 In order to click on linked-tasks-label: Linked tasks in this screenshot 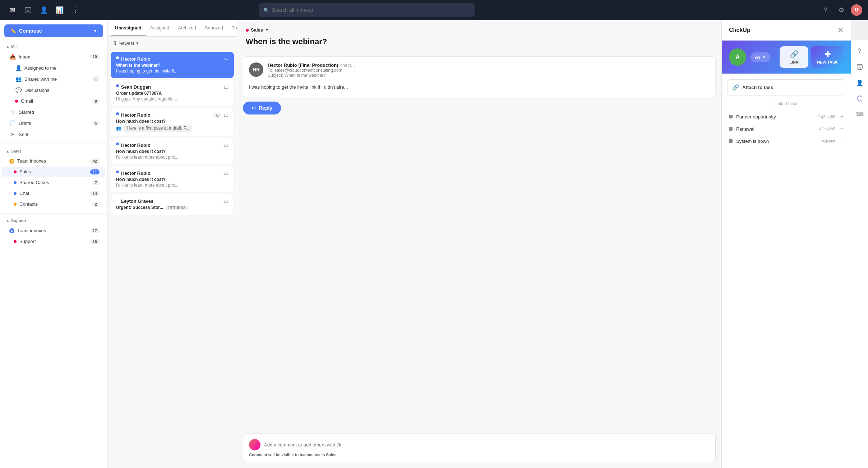, I will do `click(786, 104)`.